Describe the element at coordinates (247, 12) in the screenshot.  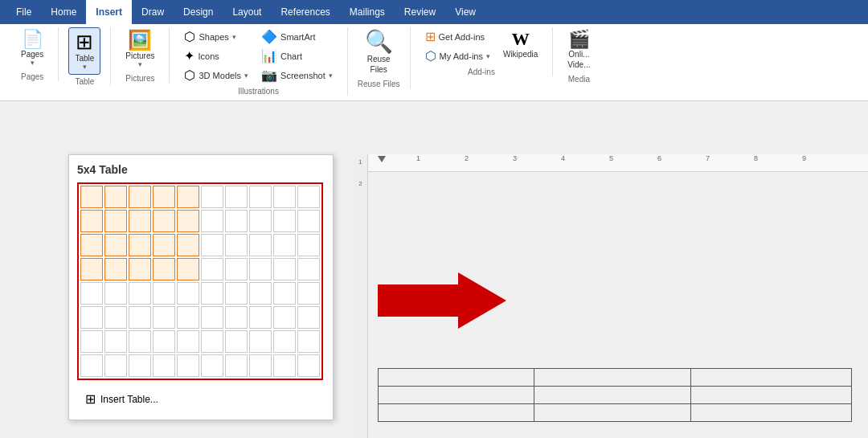
I see `tab-layout: Layout` at that location.